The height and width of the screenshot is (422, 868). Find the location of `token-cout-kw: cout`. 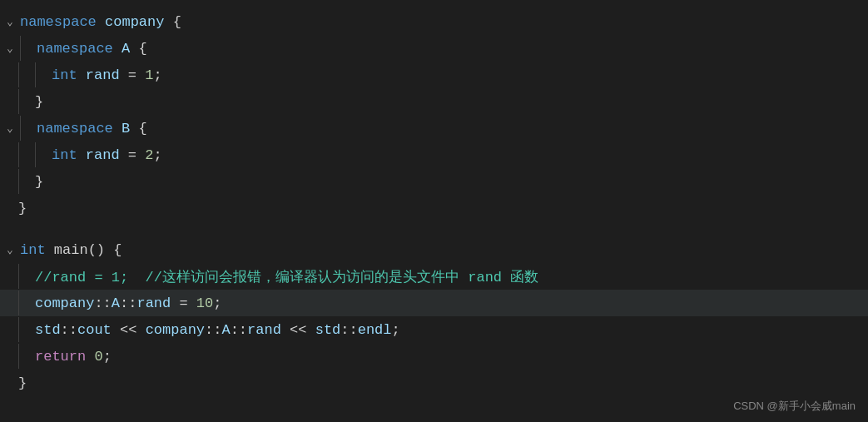

token-cout-kw: cout is located at coordinates (98, 330).